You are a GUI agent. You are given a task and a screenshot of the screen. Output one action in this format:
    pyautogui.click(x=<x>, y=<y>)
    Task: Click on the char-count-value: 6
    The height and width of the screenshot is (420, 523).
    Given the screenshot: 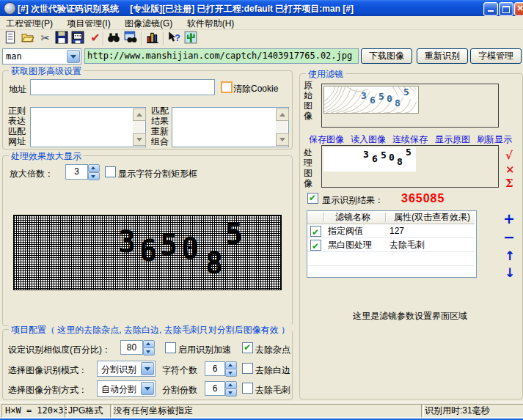 What is the action you would take?
    pyautogui.click(x=215, y=369)
    